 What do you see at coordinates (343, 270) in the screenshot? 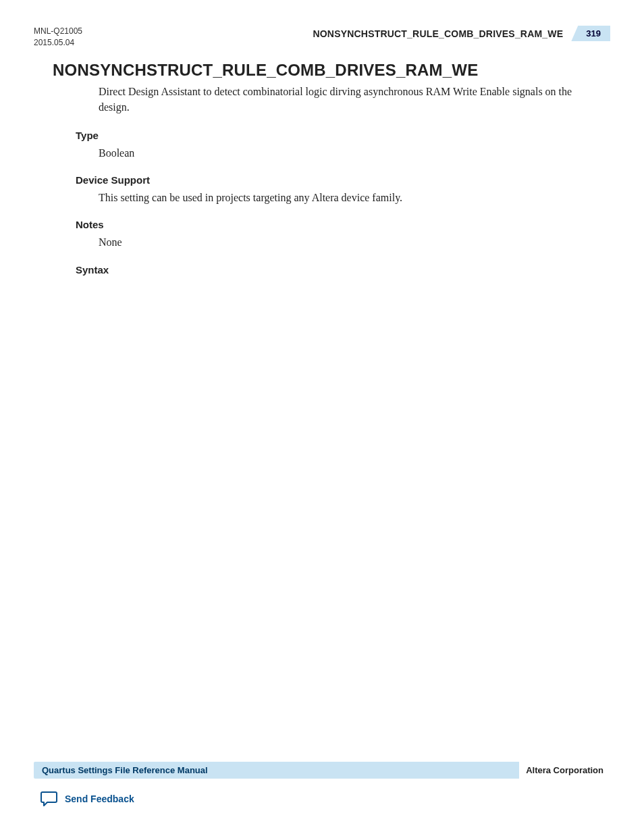
I see `section-syntax: Syntax` at bounding box center [343, 270].